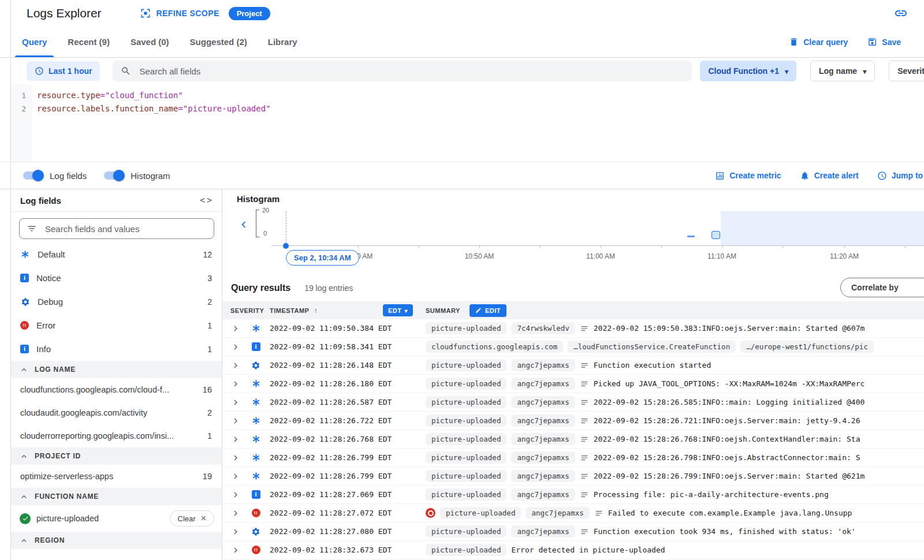  Describe the element at coordinates (901, 176) in the screenshot. I see `jump-to-now-button: Jump to now` at that location.